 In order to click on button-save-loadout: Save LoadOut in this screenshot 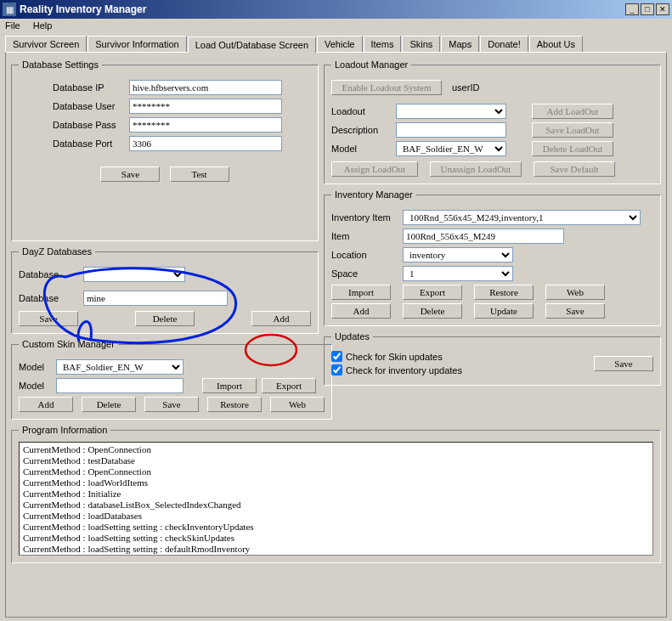, I will do `click(573, 130)`.